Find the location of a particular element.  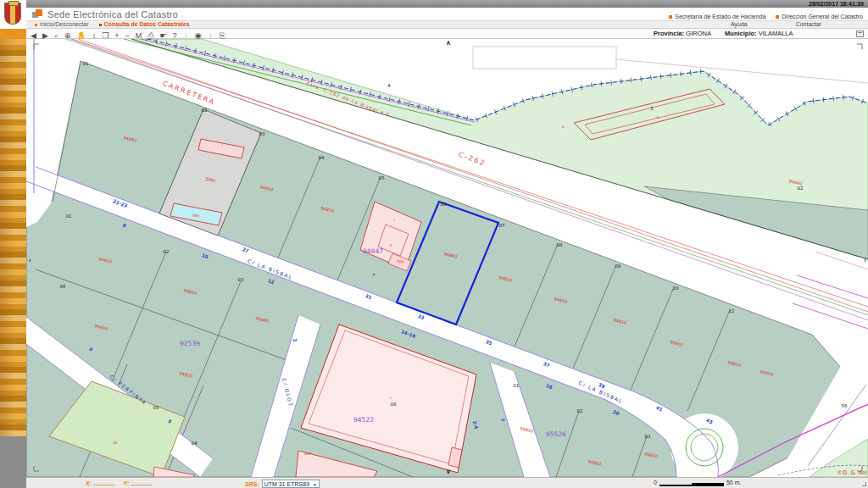

x-label: X: is located at coordinates (88, 483).